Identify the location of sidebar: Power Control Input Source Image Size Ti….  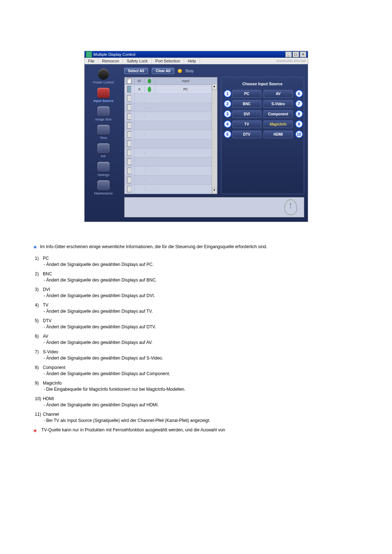
(104, 143).